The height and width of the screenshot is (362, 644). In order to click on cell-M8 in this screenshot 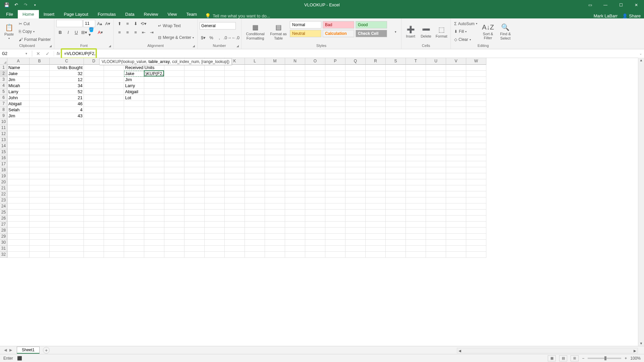, I will do `click(275, 110)`.